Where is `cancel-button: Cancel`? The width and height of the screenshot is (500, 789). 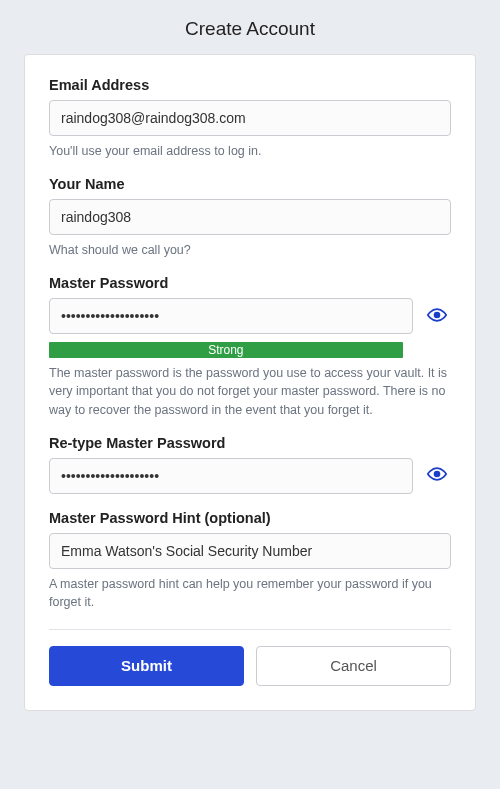
cancel-button: Cancel is located at coordinates (354, 666).